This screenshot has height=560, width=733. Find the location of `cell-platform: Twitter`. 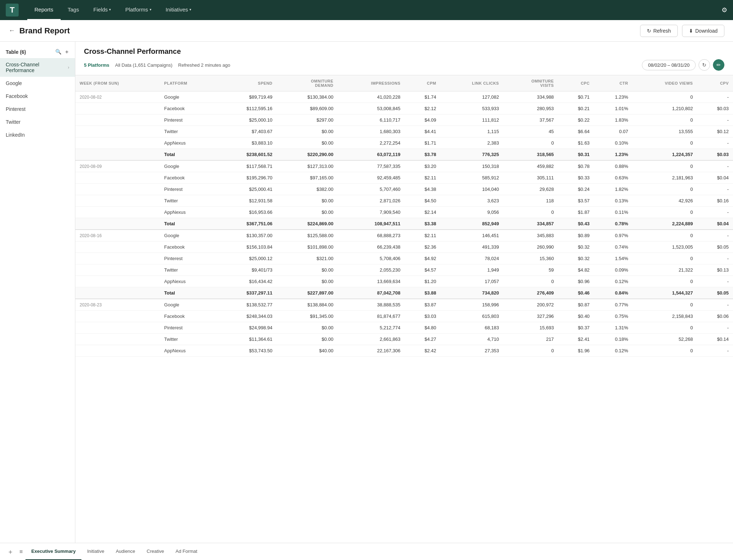

cell-platform: Twitter is located at coordinates (188, 201).